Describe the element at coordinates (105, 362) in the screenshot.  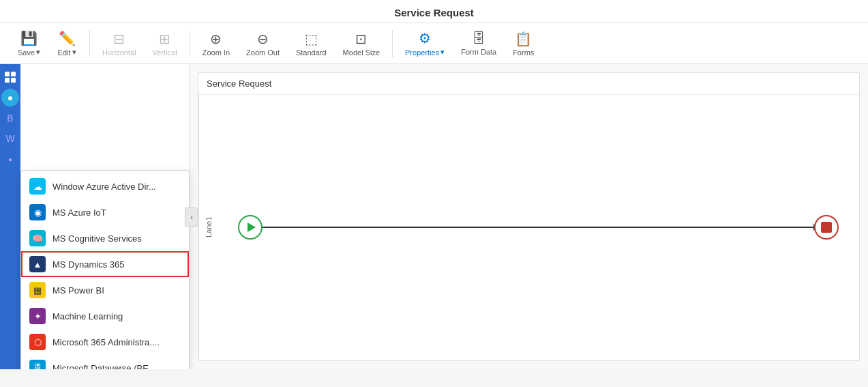
I see `dropdown-item-ms-dataverse: 🗄 Microsoft Dataverse (BE...` at that location.